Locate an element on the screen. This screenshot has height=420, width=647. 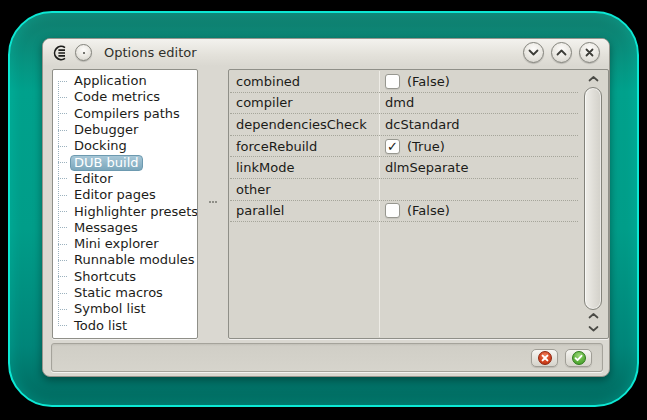
property-name: linkMode is located at coordinates (304, 168).